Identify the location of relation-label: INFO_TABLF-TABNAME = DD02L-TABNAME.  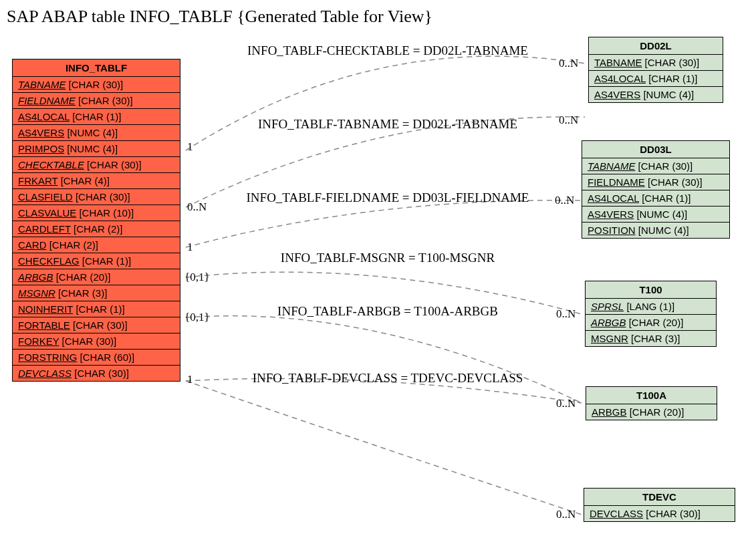
(388, 124).